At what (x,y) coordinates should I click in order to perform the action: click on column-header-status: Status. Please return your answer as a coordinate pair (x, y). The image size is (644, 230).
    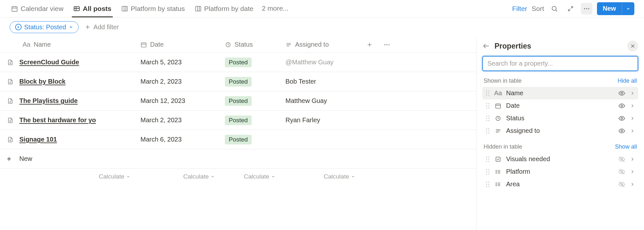
    Looking at the image, I should click on (251, 44).